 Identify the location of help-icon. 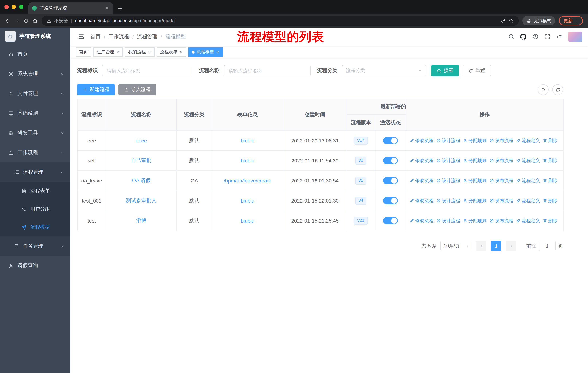
(535, 37).